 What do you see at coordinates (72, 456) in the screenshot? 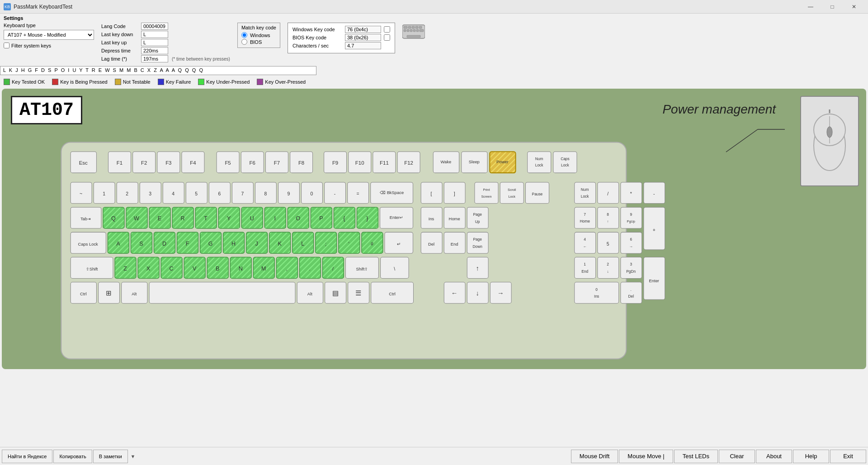
I see `copy-button: Копировать` at bounding box center [72, 456].